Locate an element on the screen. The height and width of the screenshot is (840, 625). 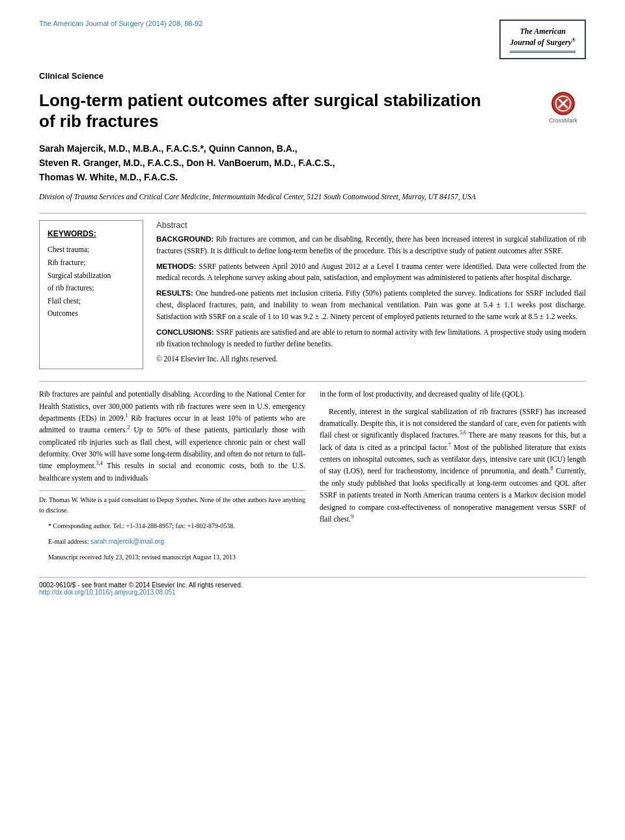
keyword-1: Chest trauma; is located at coordinates (91, 250).